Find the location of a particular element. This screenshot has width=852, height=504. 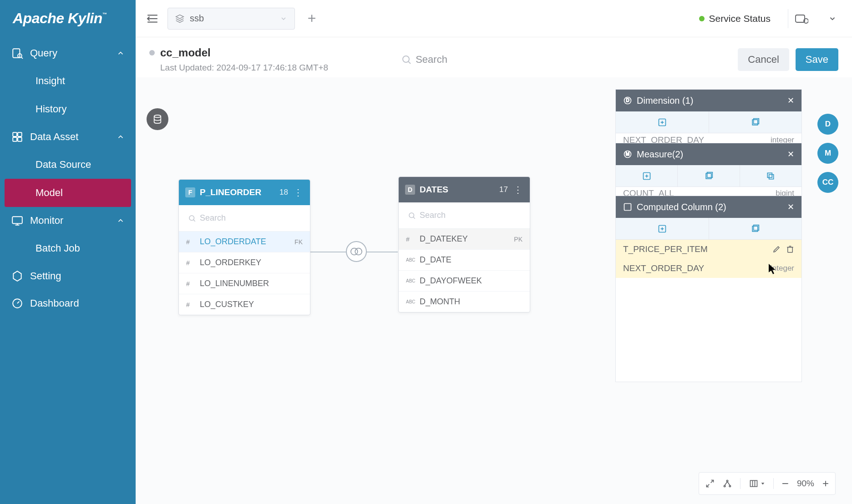

edit-icon is located at coordinates (776, 249).